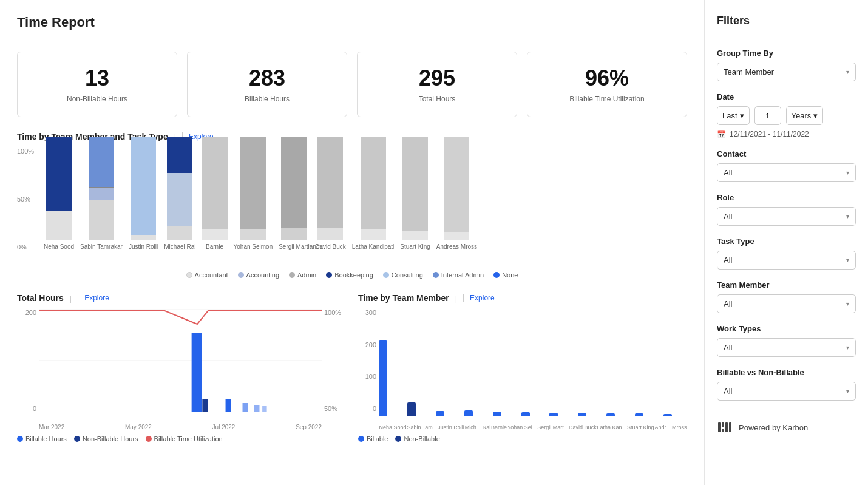 The image size is (868, 485). What do you see at coordinates (138, 427) in the screenshot?
I see `x-may: May 2022` at bounding box center [138, 427].